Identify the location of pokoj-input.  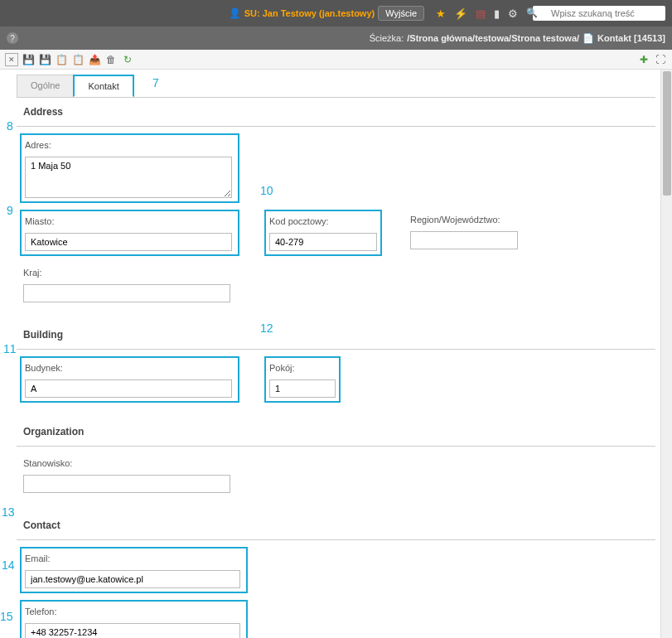
(302, 389).